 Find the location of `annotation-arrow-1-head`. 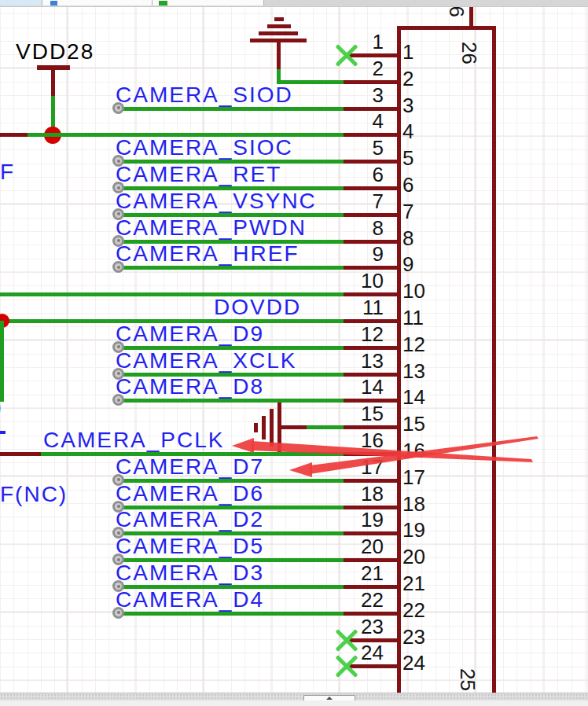

annotation-arrow-1-head is located at coordinates (243, 445).